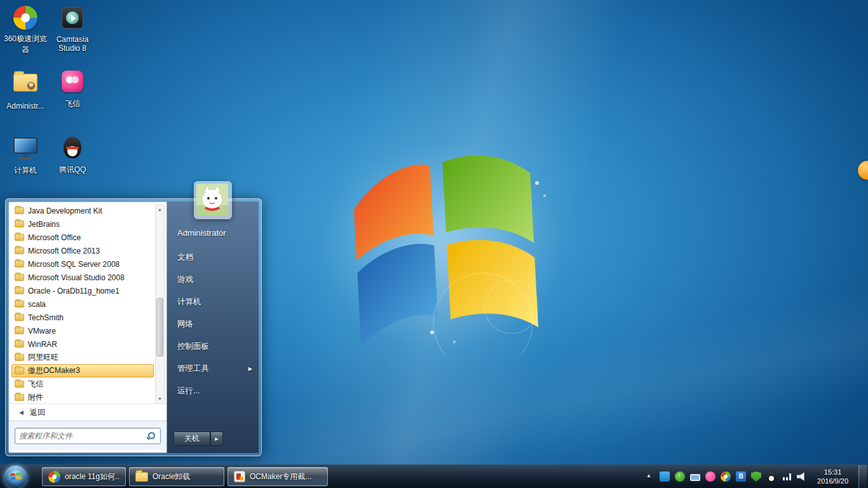  Describe the element at coordinates (36, 398) in the screenshot. I see `program-label: 附件` at that location.